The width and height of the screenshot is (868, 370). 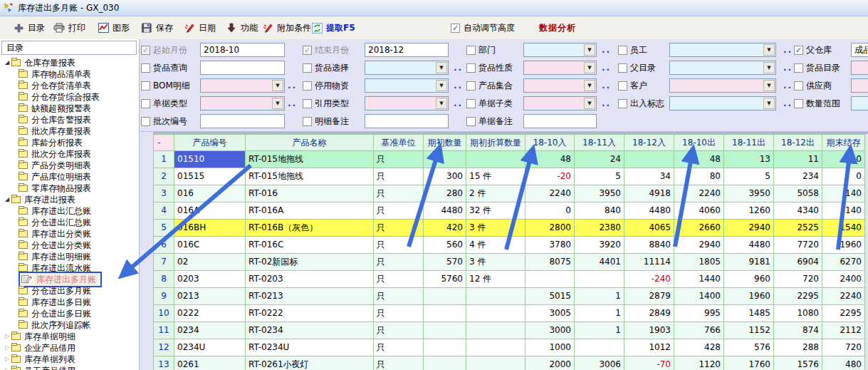 I want to click on grid-cell: 1540, so click(x=844, y=228).